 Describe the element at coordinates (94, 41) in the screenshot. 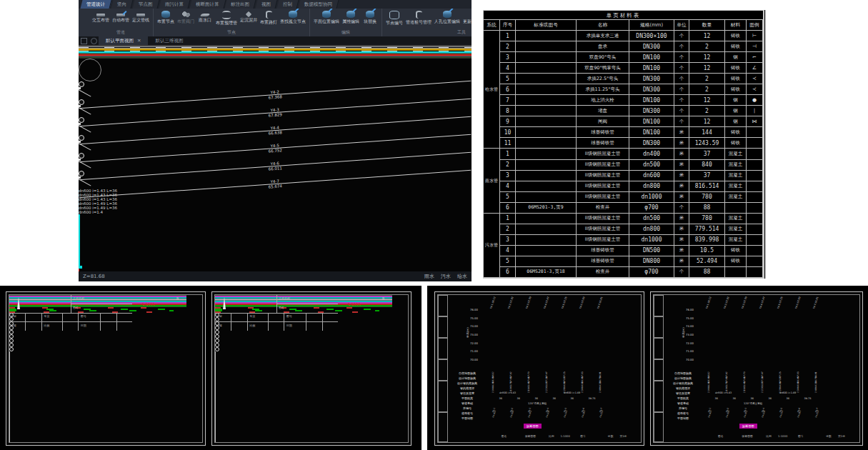

I see `viewport-icon` at that location.